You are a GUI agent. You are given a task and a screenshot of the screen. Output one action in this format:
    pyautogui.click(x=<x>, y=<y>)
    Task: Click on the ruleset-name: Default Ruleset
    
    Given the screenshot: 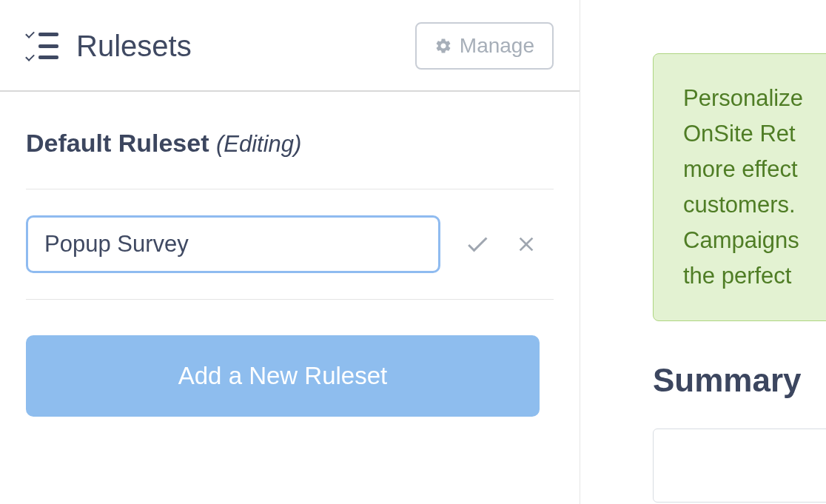 What is the action you would take?
    pyautogui.click(x=118, y=143)
    